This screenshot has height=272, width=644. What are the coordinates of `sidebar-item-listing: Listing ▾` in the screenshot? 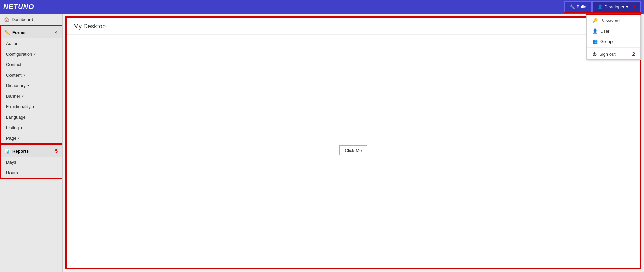 It's located at (31, 128).